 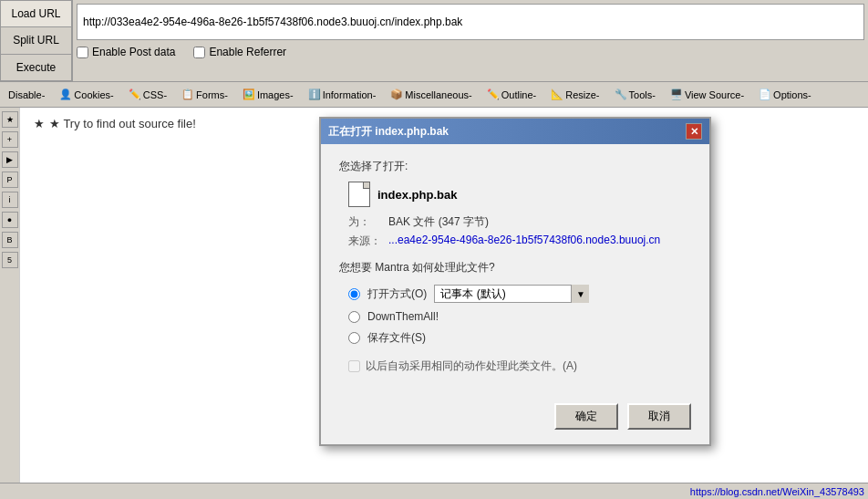 What do you see at coordinates (792, 95) in the screenshot?
I see `options-label: Options-` at bounding box center [792, 95].